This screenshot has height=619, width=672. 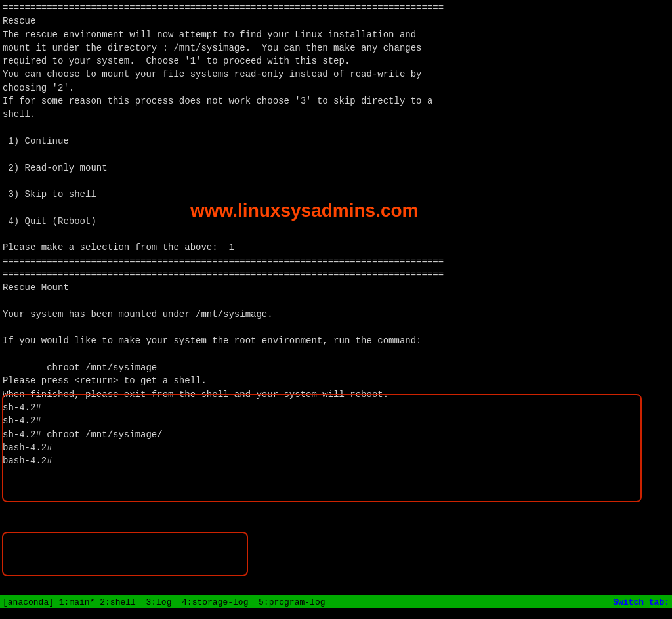 What do you see at coordinates (336, 114) in the screenshot?
I see `desc7: shell.` at bounding box center [336, 114].